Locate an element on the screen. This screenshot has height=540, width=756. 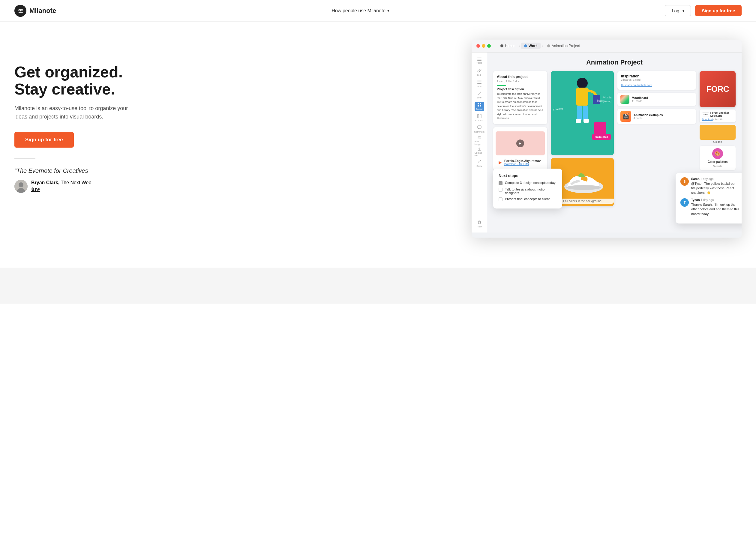
eps-size: 441 Kb is located at coordinates (719, 119).